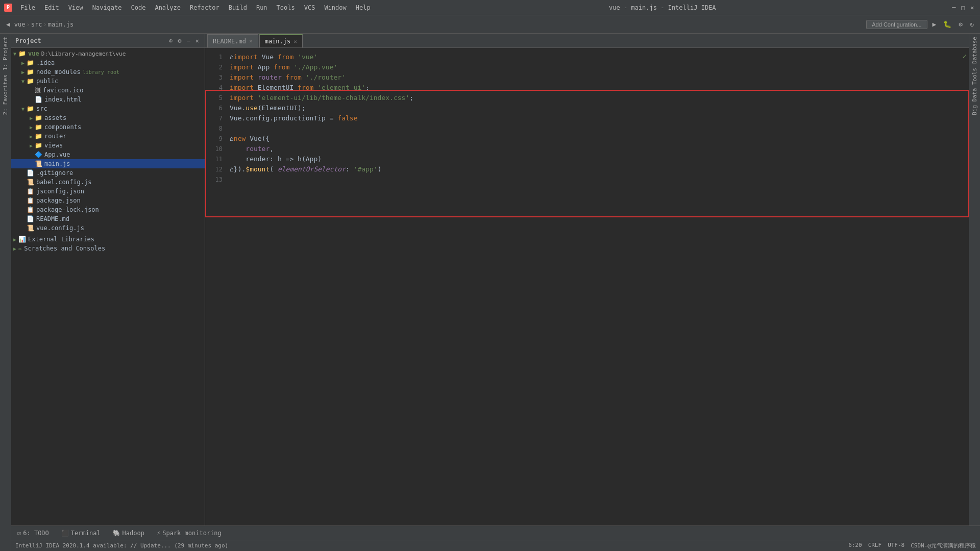 The height and width of the screenshot is (551, 980). Describe the element at coordinates (943, 546) in the screenshot. I see `status-extra: CSDN-@元气满满的程序猿` at that location.